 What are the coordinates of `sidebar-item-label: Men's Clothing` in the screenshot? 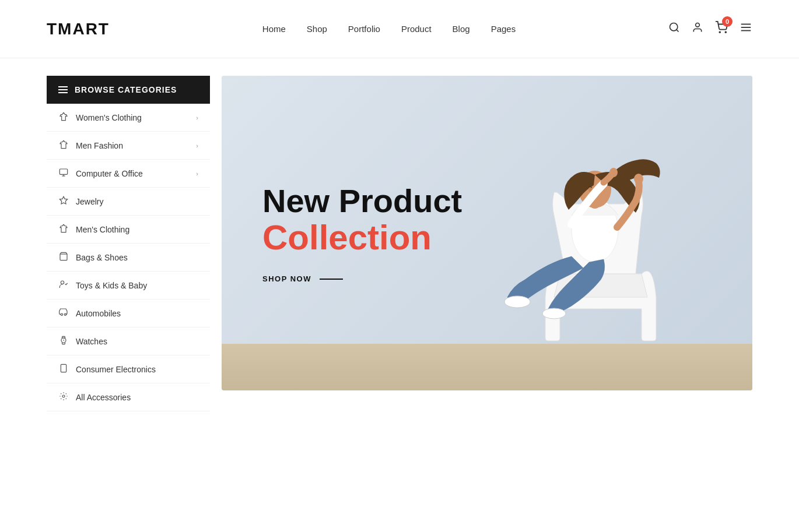 It's located at (103, 230).